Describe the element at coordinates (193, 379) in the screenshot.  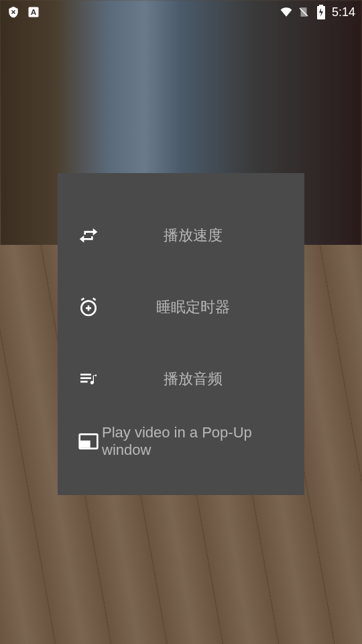
I see `play-audio-label: 播放音频` at that location.